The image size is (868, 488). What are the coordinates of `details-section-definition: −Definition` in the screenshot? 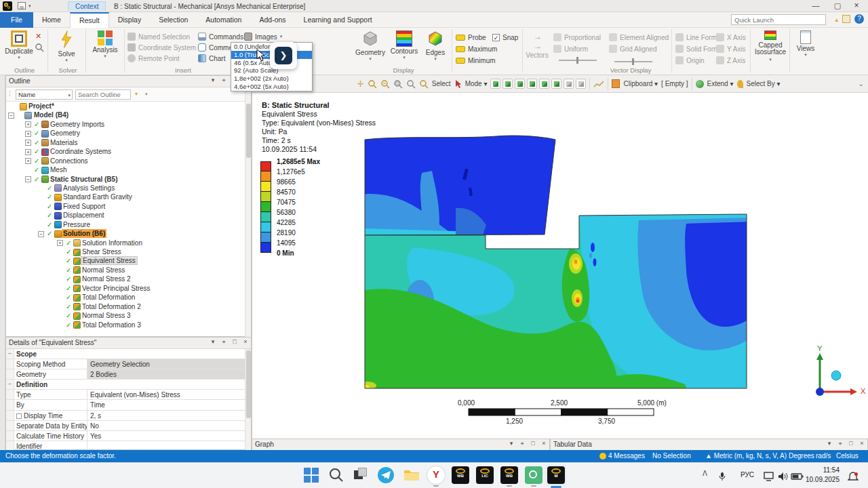 It's located at (125, 385).